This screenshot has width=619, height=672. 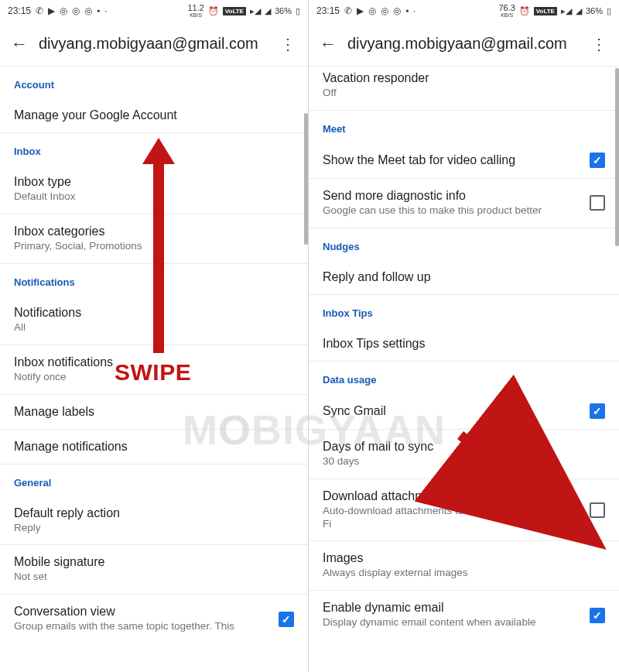 I want to click on checkbox-sync-gmail: ✓, so click(x=597, y=411).